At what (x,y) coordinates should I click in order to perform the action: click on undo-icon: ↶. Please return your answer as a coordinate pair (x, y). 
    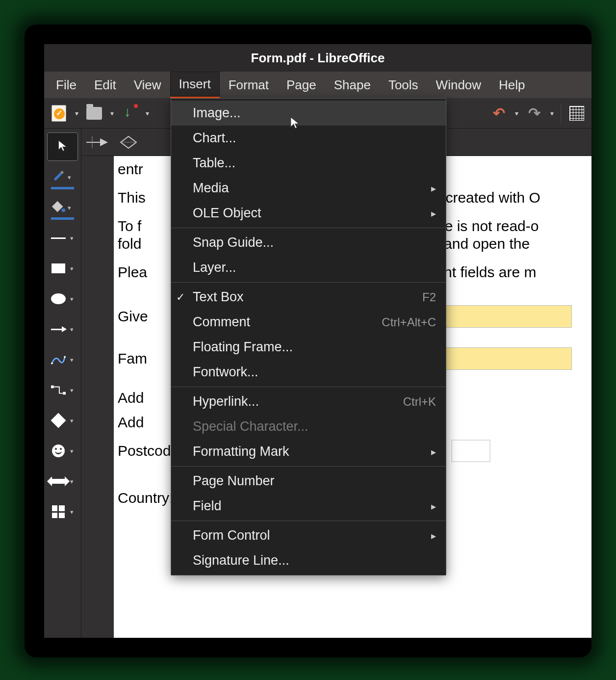
    Looking at the image, I should click on (499, 113).